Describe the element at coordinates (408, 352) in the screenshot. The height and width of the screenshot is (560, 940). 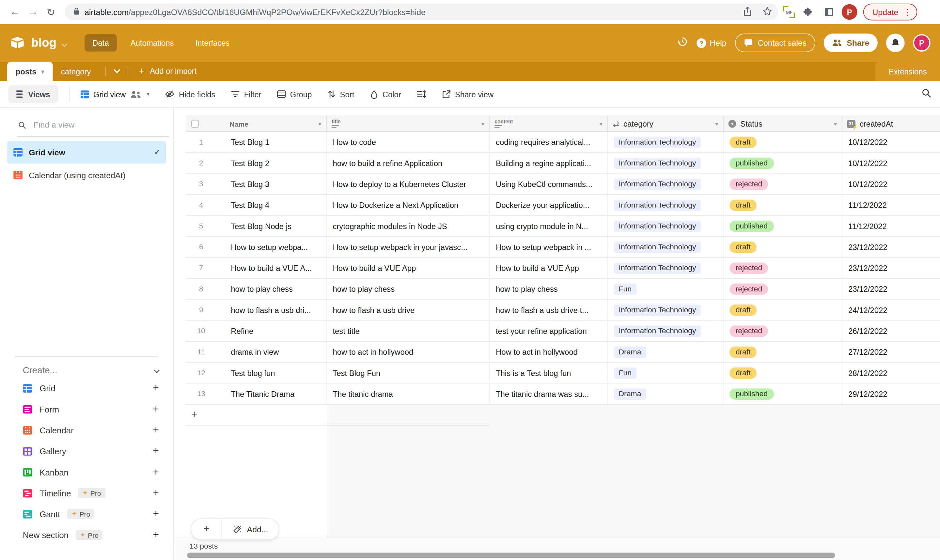
I see `cell-title: how to act in hollywood` at that location.